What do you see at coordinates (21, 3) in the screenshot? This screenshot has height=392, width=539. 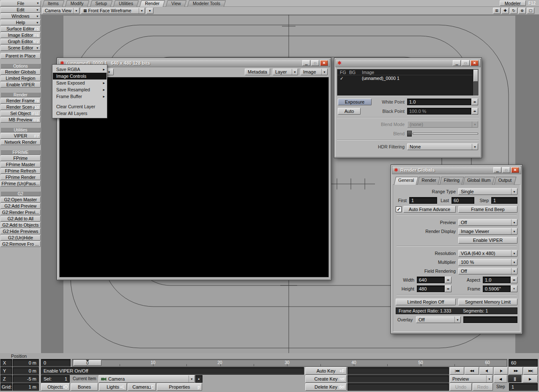 I see `file-menu: File ▼` at bounding box center [21, 3].